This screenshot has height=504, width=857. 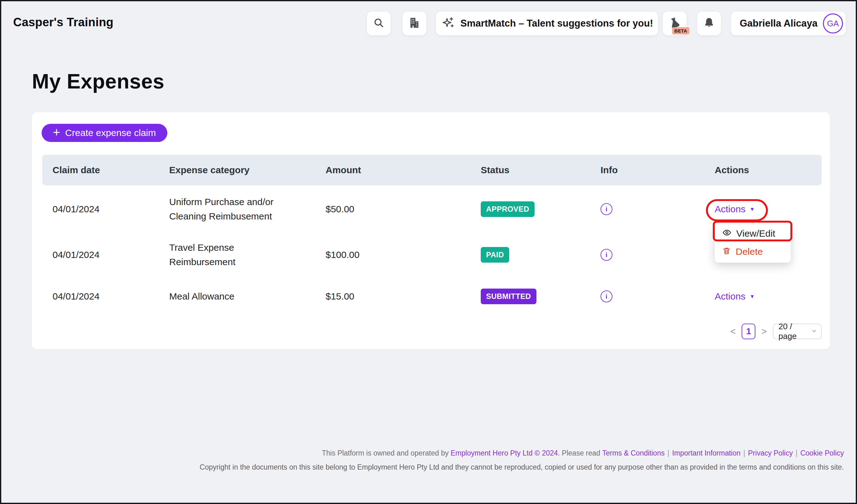 What do you see at coordinates (733, 332) in the screenshot?
I see `previous-page-button: <` at bounding box center [733, 332].